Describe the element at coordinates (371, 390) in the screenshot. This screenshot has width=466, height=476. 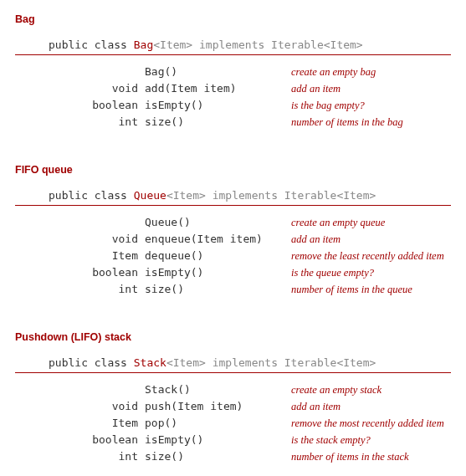
I see `method-description: create an empty stack` at that location.